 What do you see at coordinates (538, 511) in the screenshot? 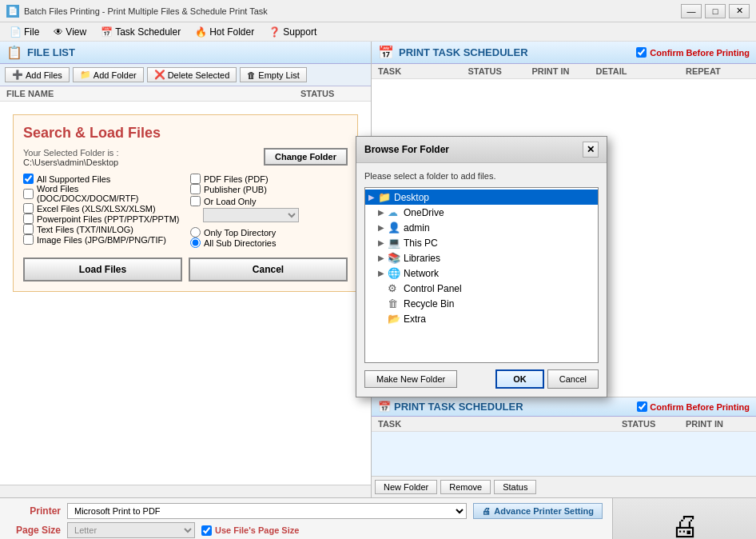
I see `advance-printer-button: 🖨 Advance Printer Setting` at bounding box center [538, 511].